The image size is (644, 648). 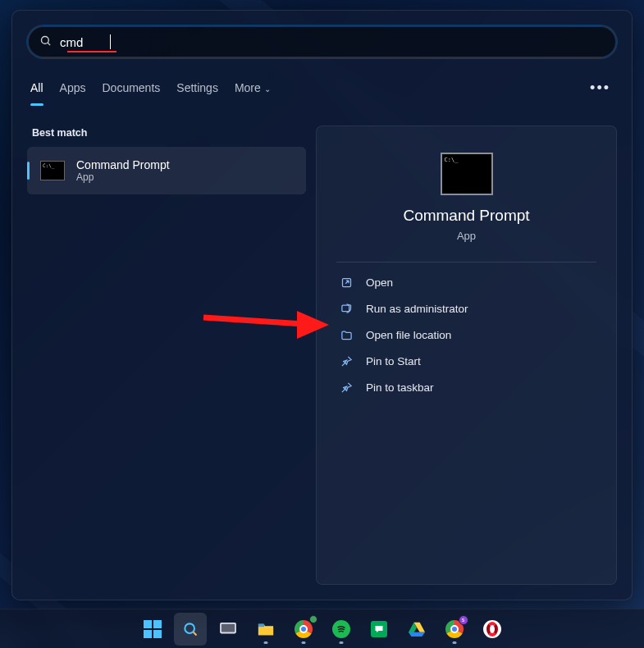 What do you see at coordinates (466, 361) in the screenshot?
I see `action-pin-to-start: Pin to Start` at bounding box center [466, 361].